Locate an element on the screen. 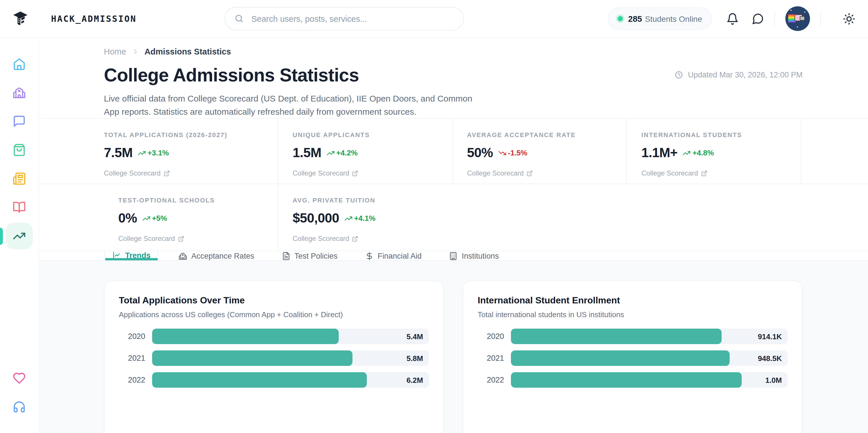 Image resolution: width=868 pixels, height=433 pixels. bar-track: 5.8M is located at coordinates (290, 358).